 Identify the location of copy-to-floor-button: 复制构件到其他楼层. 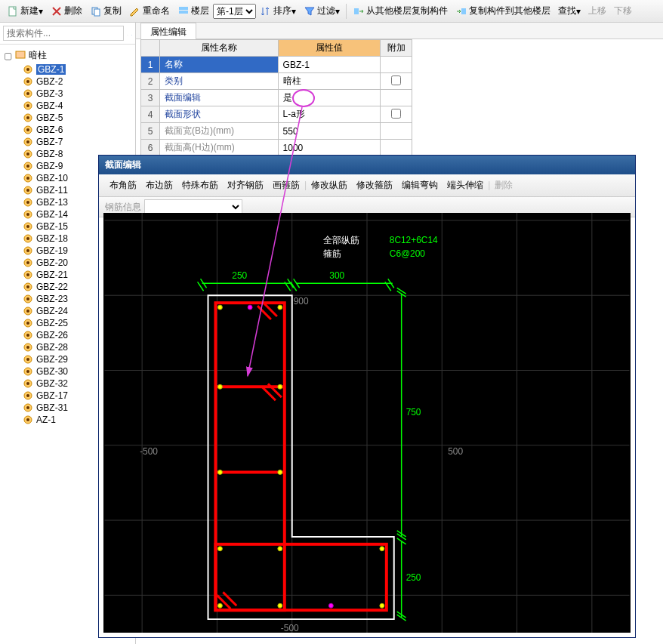
(503, 11).